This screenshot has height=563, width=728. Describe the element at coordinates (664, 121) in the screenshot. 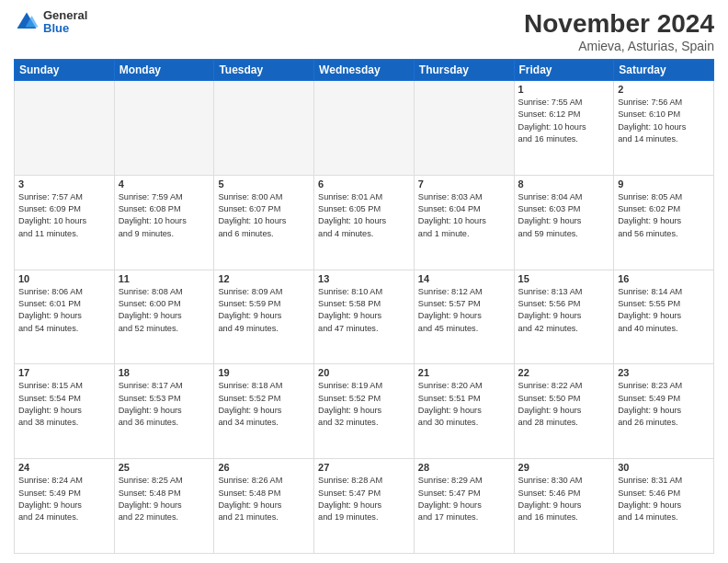

I see `day-info: Sunrise: 7:56 AMSunset: 6:10 PMDaylight:…` at that location.